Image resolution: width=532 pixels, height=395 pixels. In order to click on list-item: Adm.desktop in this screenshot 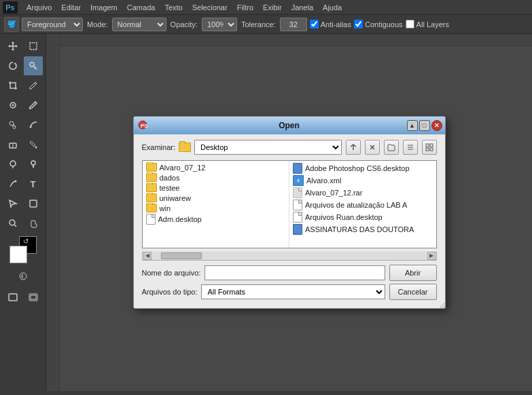, I will do `click(216, 219)`.